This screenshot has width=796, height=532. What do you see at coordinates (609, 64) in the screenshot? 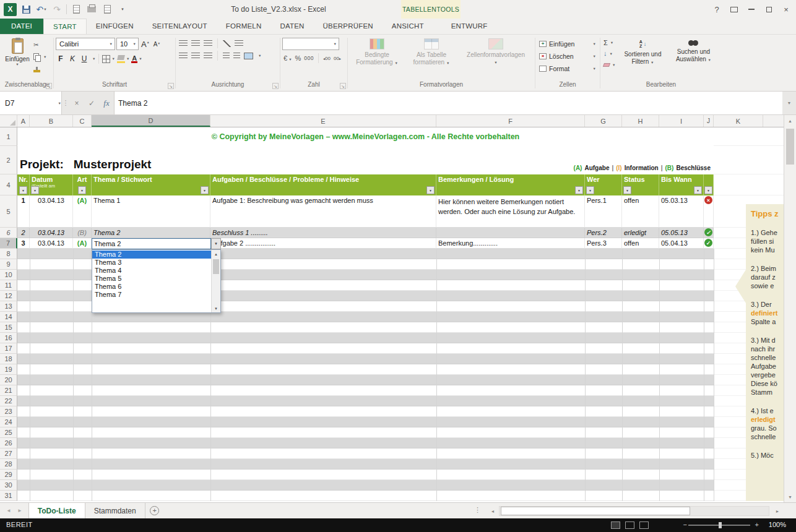
I see `clear-button: ▼` at bounding box center [609, 64].